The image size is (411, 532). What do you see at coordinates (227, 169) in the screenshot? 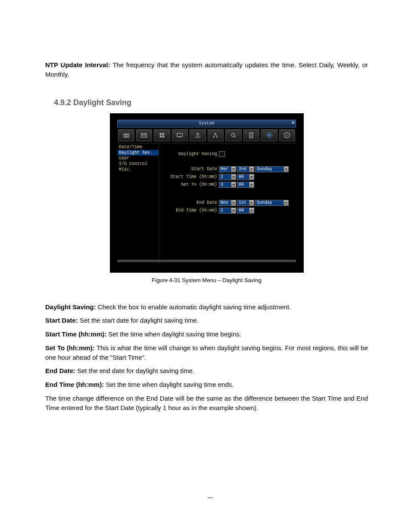
I see `start-date-month-dropdown: Mar` at bounding box center [227, 169].